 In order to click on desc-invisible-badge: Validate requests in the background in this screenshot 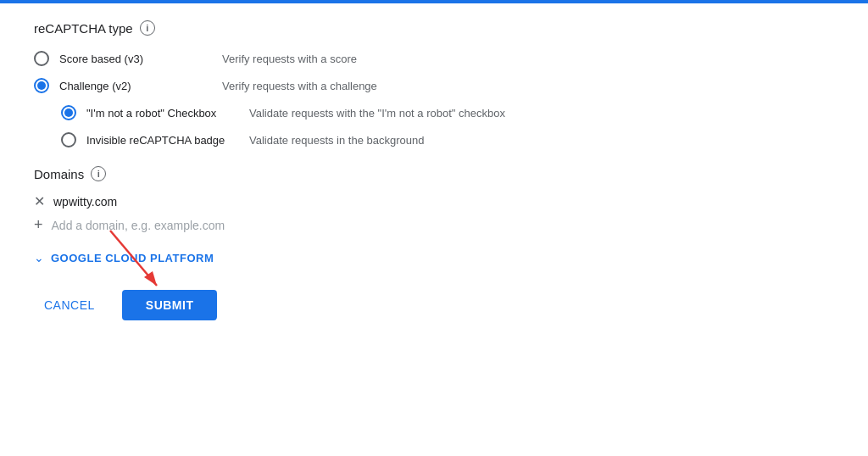, I will do `click(337, 141)`.